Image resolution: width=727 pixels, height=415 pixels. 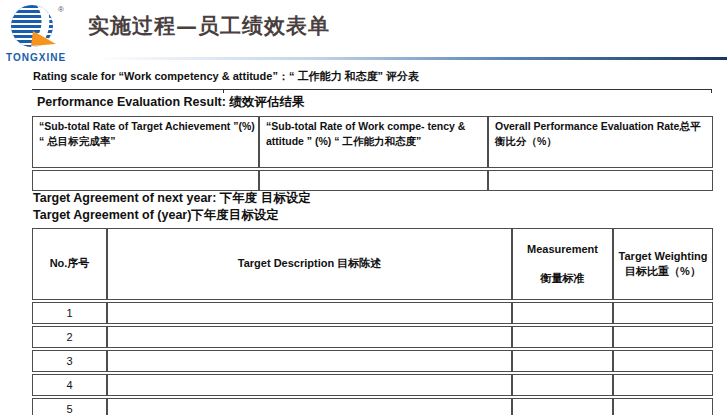 What do you see at coordinates (663, 272) in the screenshot?
I see `header-weighting-cn: 目标比重（%）` at bounding box center [663, 272].